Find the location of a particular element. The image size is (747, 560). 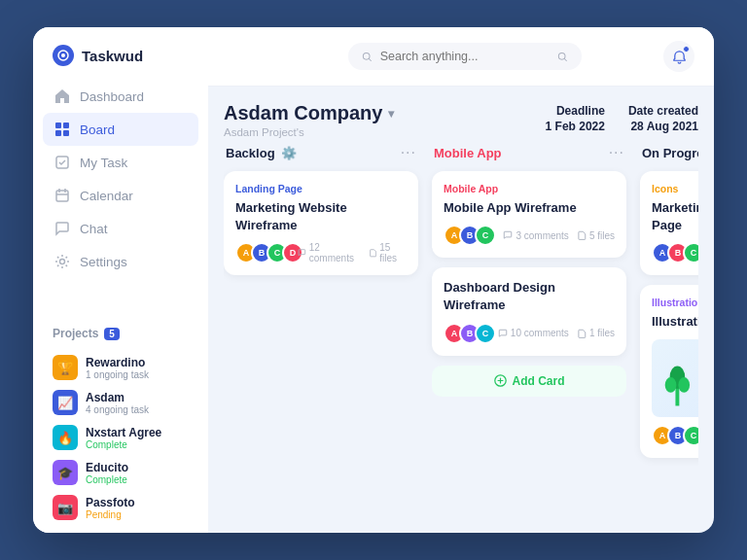

card-tag: Mobile App is located at coordinates (529, 189).